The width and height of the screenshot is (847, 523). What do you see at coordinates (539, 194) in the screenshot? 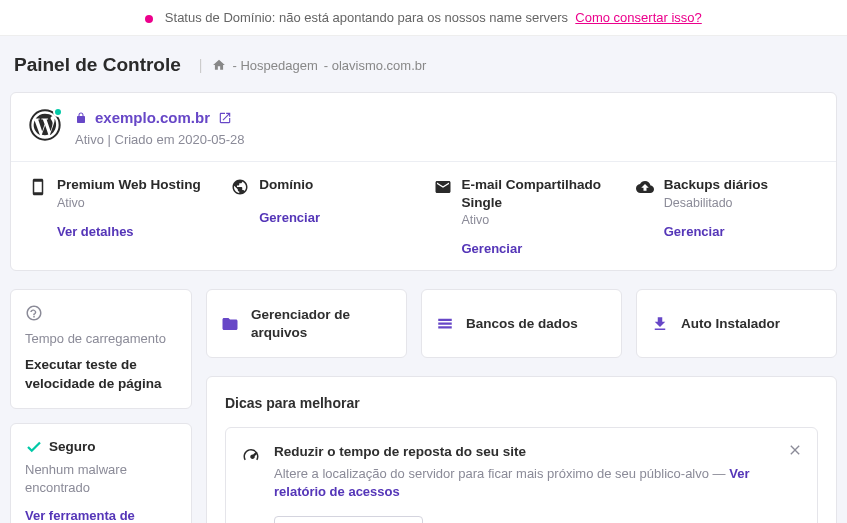
I see `service-title: E-mail Compartilhado Single` at bounding box center [539, 194].